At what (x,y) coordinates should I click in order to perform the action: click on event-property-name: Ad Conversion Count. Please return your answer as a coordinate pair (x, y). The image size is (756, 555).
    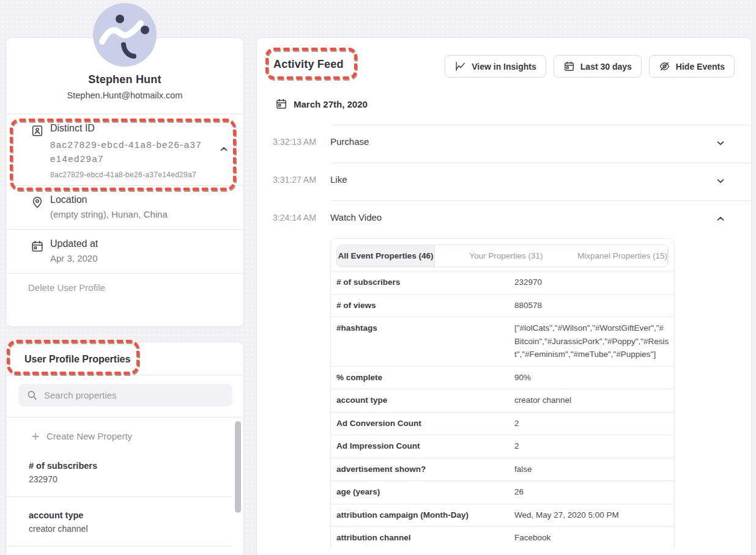
    Looking at the image, I should click on (426, 424).